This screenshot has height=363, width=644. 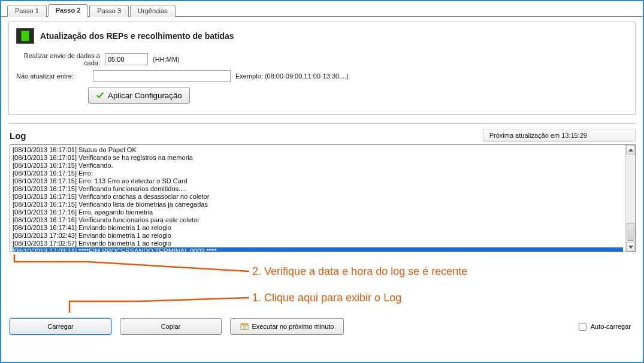 What do you see at coordinates (630, 150) in the screenshot?
I see `scroll-up-button` at bounding box center [630, 150].